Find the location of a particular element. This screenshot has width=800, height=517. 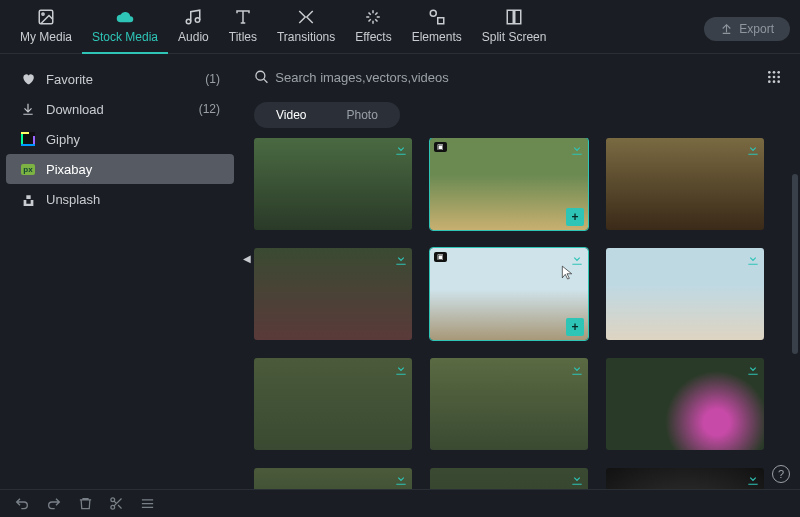

grid-view-icon is located at coordinates (774, 77).